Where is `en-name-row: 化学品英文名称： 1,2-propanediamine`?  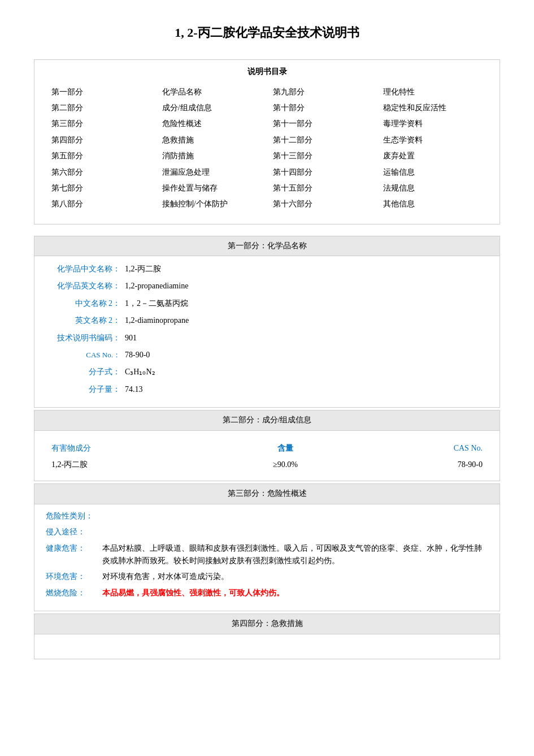
en-name-row: 化学品英文名称： 1,2-propanediamine is located at coordinates (267, 286).